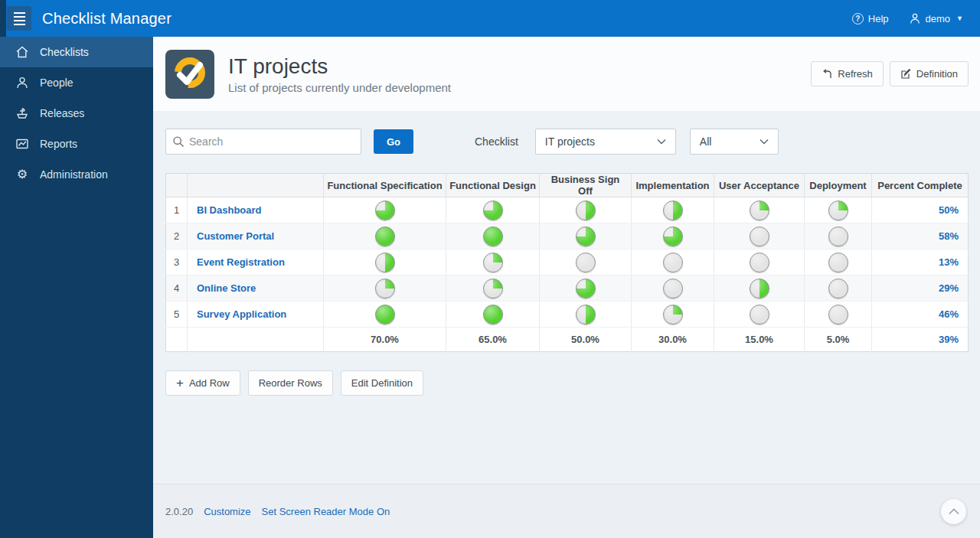  Describe the element at coordinates (567, 340) in the screenshot. I see `summary-row: 70.0% 65.0% 50.0% 30.0% 15.0% 5.0% 39%` at that location.